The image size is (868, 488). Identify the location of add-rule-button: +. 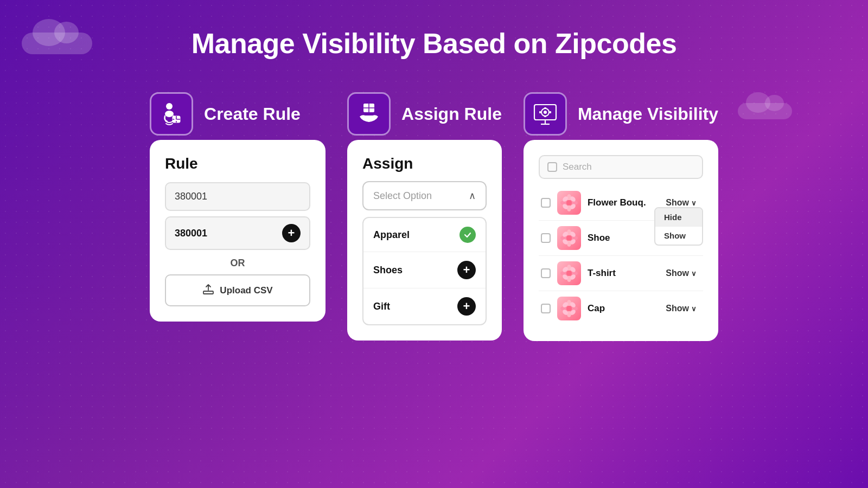
(291, 233).